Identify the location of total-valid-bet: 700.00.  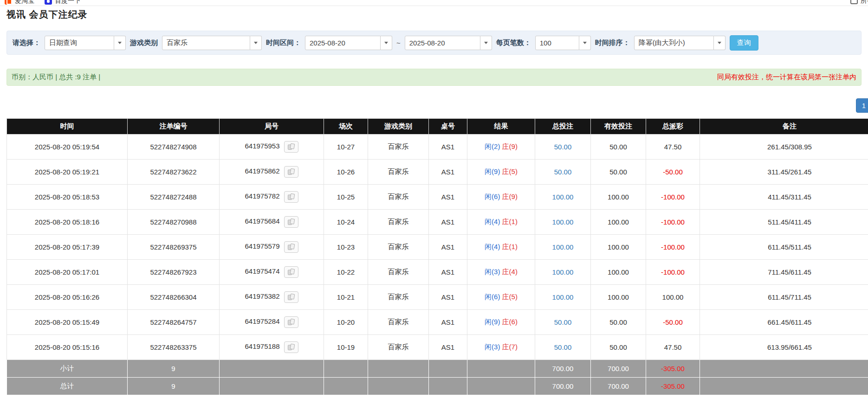
(618, 386).